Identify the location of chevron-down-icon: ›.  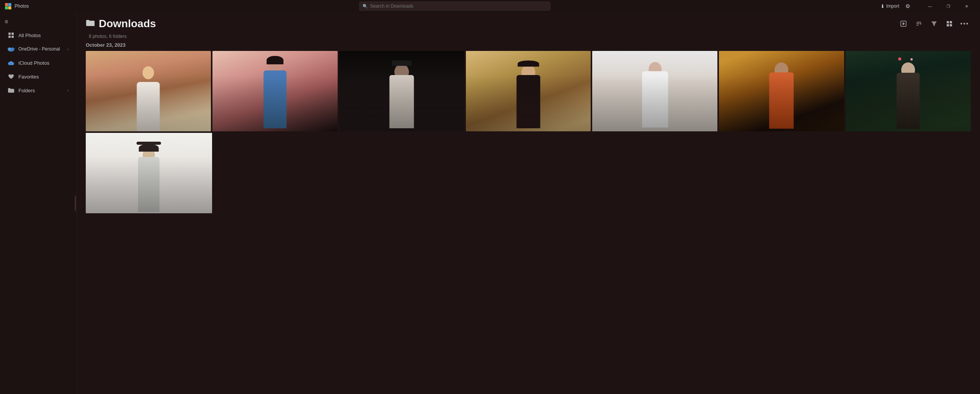
(68, 49).